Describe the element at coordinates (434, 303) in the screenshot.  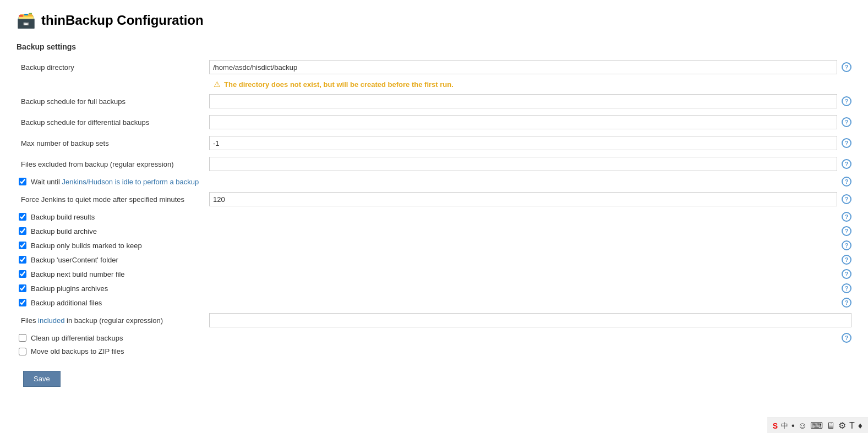
I see `backup-additional-row: Backup additional files ?` at that location.